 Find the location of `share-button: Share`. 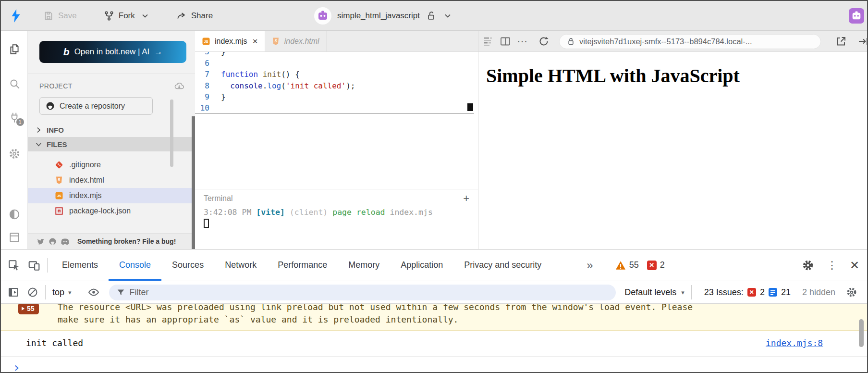

share-button: Share is located at coordinates (194, 16).